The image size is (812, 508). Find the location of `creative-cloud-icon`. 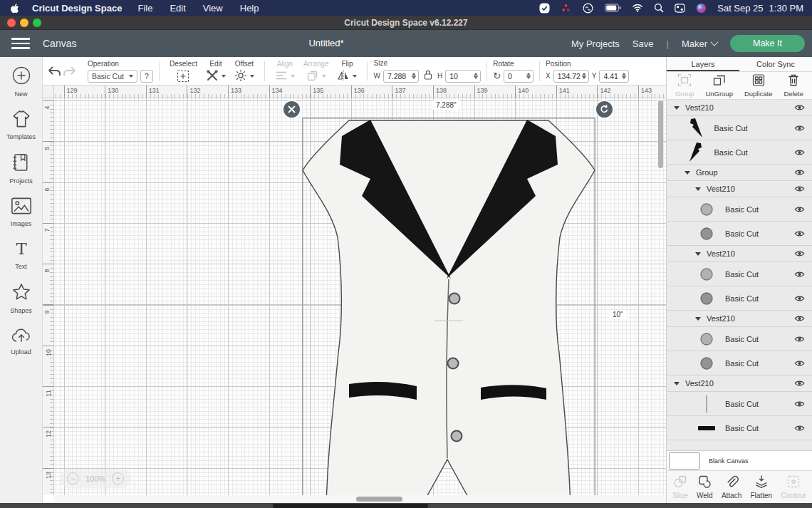

creative-cloud-icon is located at coordinates (588, 9).